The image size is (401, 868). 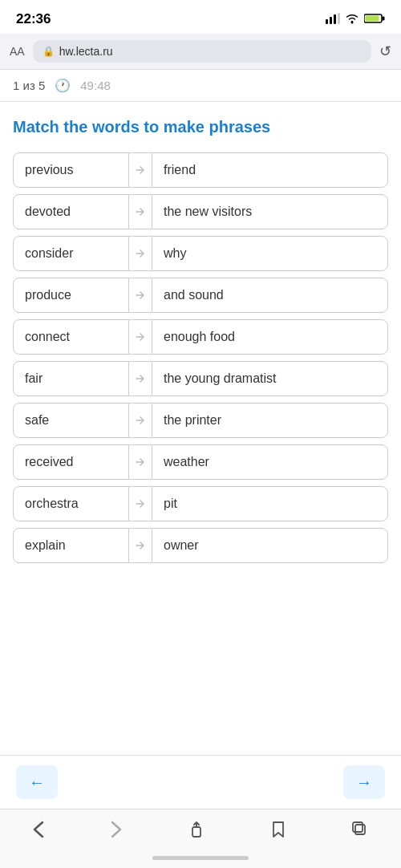 What do you see at coordinates (385, 51) in the screenshot?
I see `reload-button: ↺` at bounding box center [385, 51].